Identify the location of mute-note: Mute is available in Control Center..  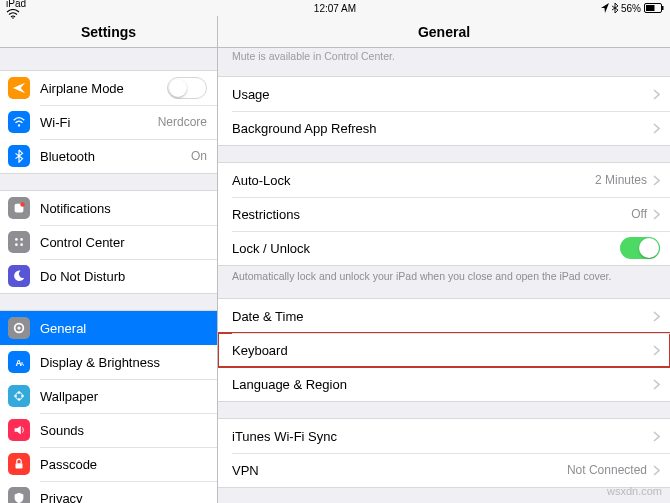
(444, 55).